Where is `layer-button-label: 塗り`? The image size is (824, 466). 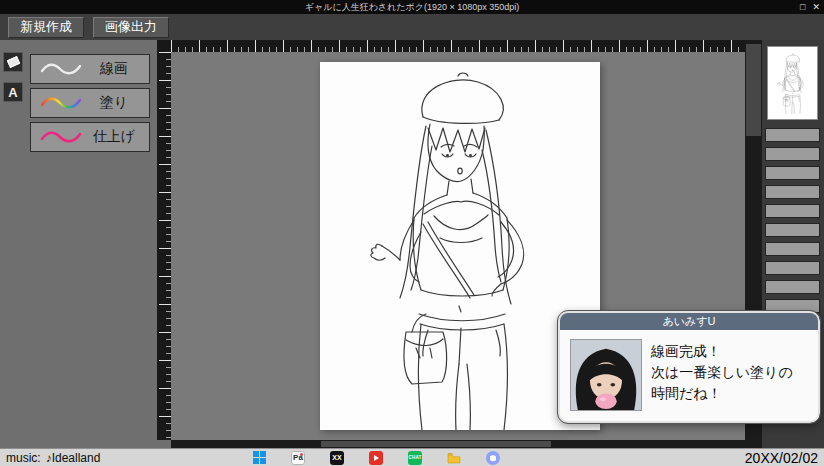 layer-button-label: 塗り is located at coordinates (114, 103).